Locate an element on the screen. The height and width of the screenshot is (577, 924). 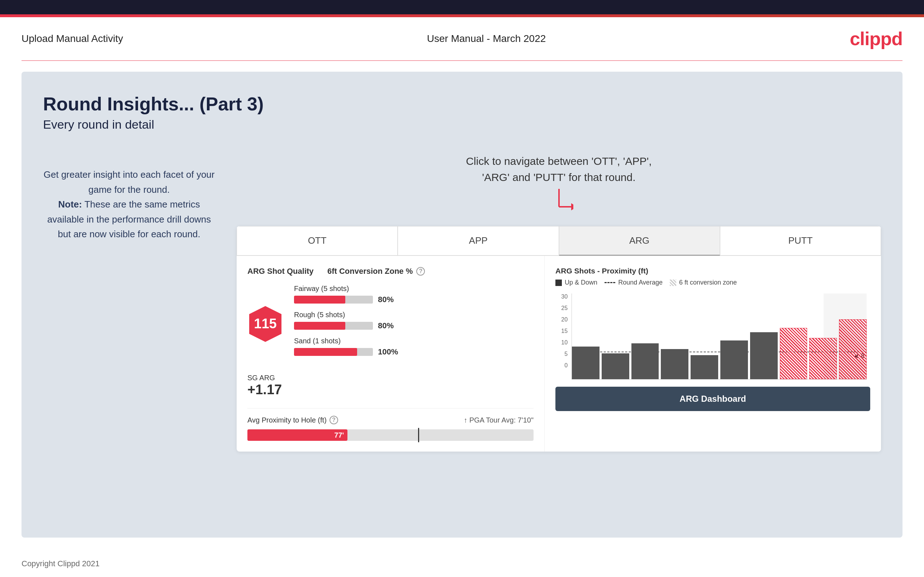
sg-section: SG ARG +1.17 is located at coordinates (390, 385).